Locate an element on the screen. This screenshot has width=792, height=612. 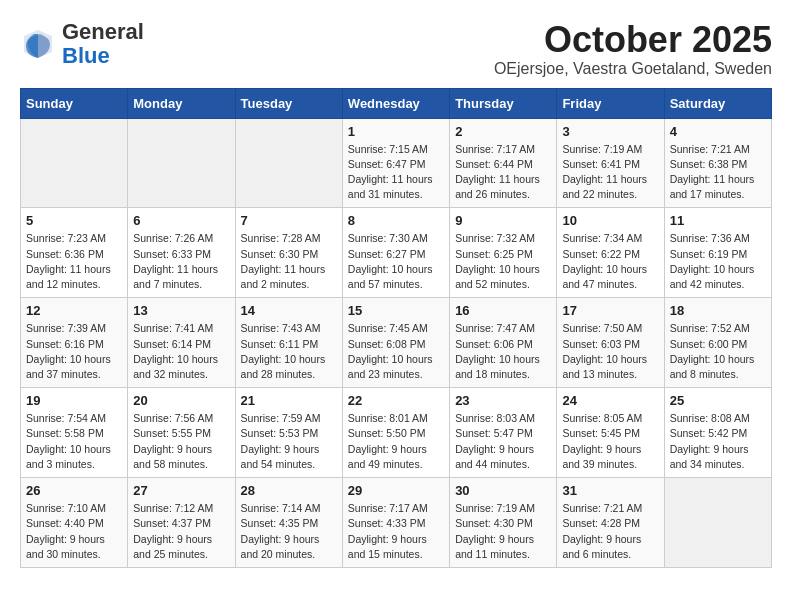
day-cell: 24Sunrise: 8:05 AM Sunset: 5:45 PM Dayli… is located at coordinates (610, 433).